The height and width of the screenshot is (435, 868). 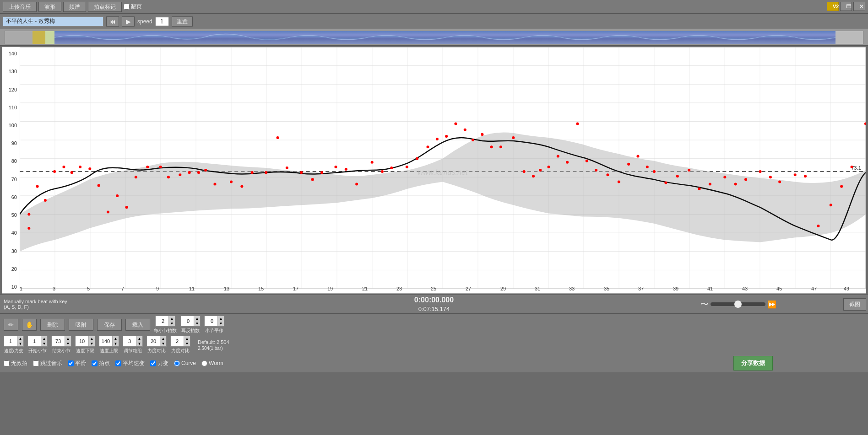 What do you see at coordinates (113, 21) in the screenshot?
I see `prev-btn: ⏮` at bounding box center [113, 21].